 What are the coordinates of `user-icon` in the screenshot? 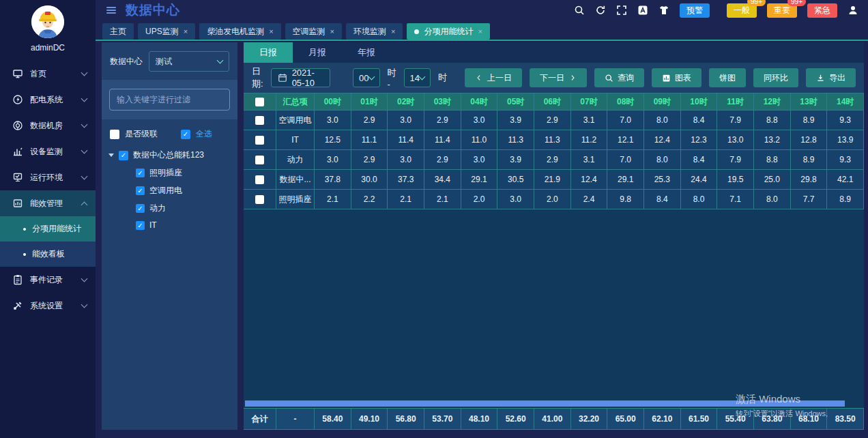 It's located at (853, 10).